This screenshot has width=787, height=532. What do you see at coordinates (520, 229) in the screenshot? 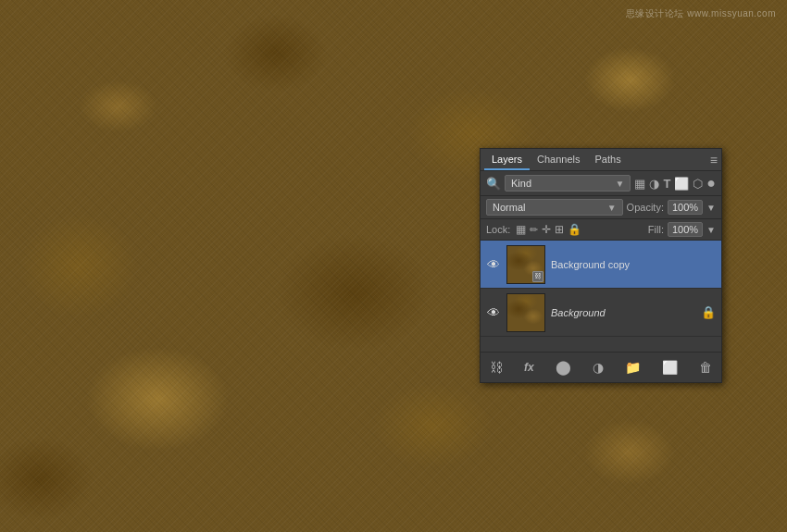
I see `lock-transparent-icon: ▦` at bounding box center [520, 229].